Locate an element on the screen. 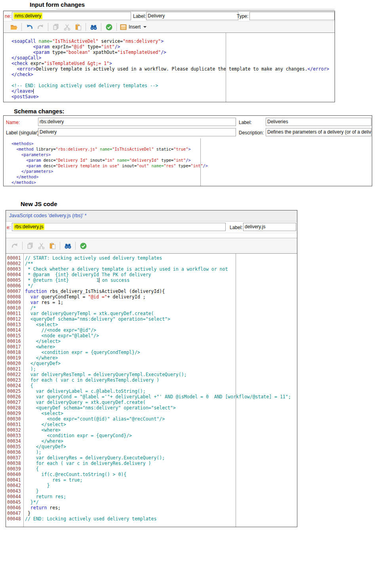 Image resolution: width=392 pixels, height=587 pixels. code-line: <methods> is located at coordinates (192, 143).